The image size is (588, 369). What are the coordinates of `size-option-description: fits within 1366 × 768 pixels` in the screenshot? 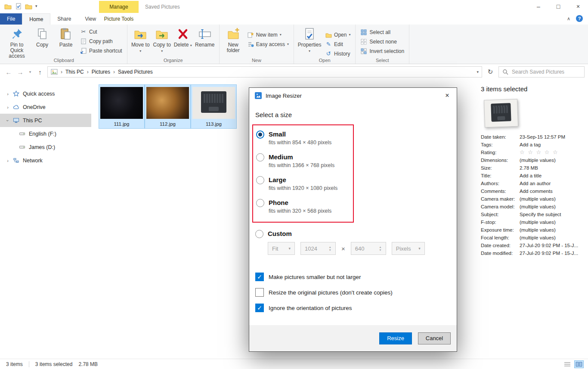 It's located at (301, 165).